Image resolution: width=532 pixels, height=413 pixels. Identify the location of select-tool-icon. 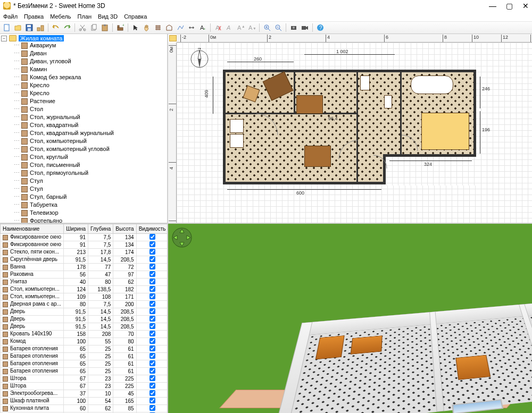
(136, 28).